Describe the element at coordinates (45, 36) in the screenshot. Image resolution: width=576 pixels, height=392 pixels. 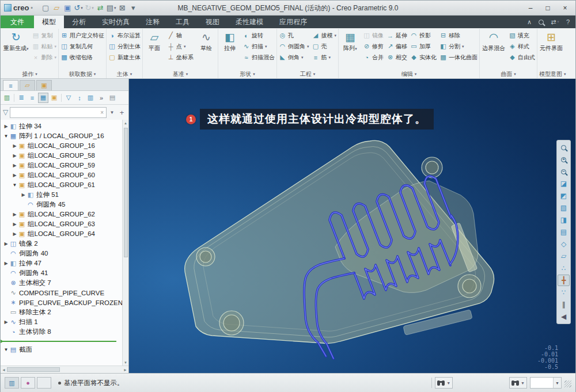
I see `copy-button: ▤复制` at that location.